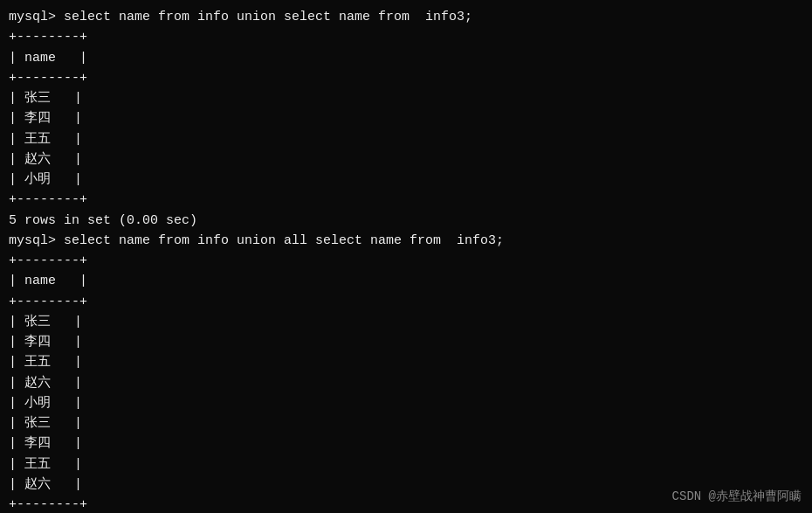 Image resolution: width=812 pixels, height=513 pixels. What do you see at coordinates (406, 37) in the screenshot?
I see `terminal-line-border1: +--------+` at bounding box center [406, 37].